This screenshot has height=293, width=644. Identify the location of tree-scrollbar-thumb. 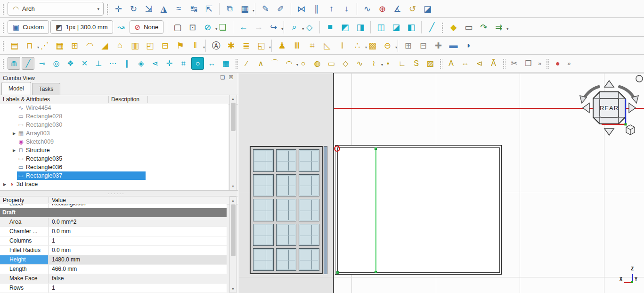
(233, 117).